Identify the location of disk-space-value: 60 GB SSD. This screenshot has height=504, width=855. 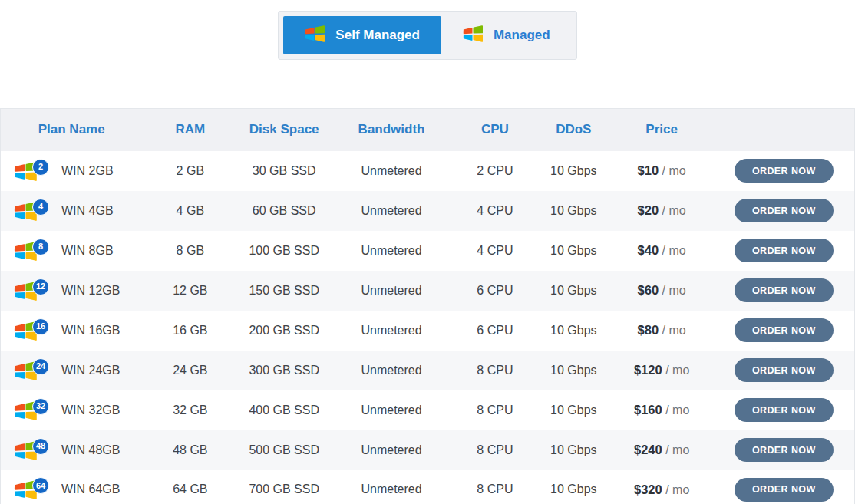
(284, 211).